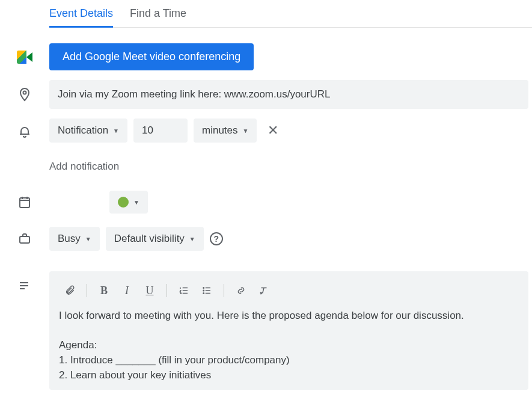  Describe the element at coordinates (151, 57) in the screenshot. I see `add-google-meet-button: Add Google Meet video conferencing` at that location.